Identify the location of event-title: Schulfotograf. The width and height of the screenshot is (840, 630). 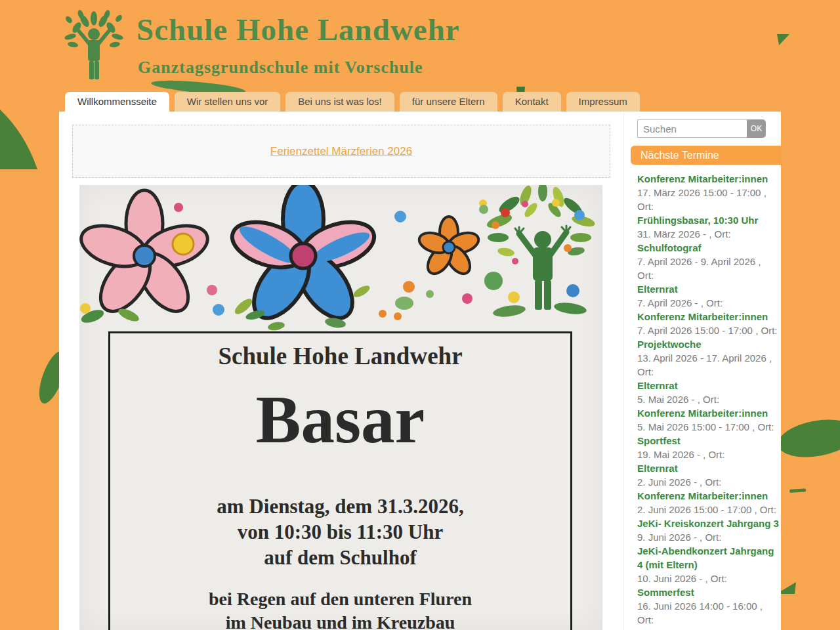
(708, 248).